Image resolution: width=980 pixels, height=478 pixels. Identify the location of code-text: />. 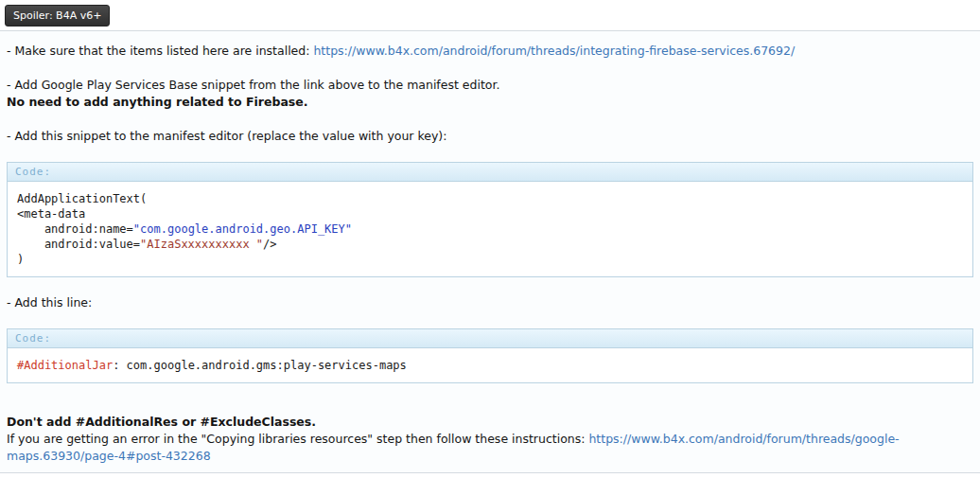
(270, 244).